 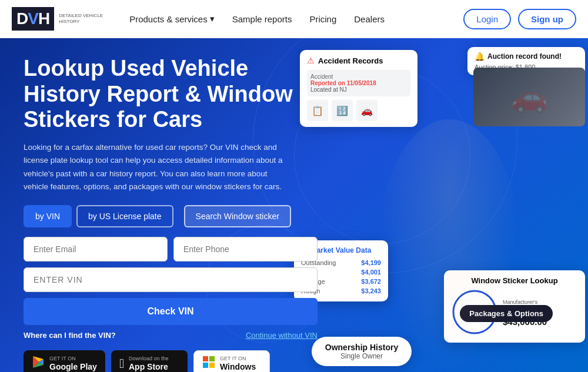 I want to click on tab-window-sticker: Search Window sticker, so click(x=238, y=216).